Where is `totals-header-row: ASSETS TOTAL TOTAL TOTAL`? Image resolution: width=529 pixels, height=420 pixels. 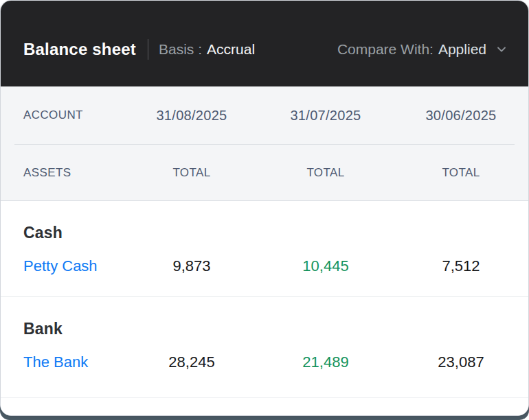 totals-header-row: ASSETS TOTAL TOTAL TOTAL is located at coordinates (264, 173).